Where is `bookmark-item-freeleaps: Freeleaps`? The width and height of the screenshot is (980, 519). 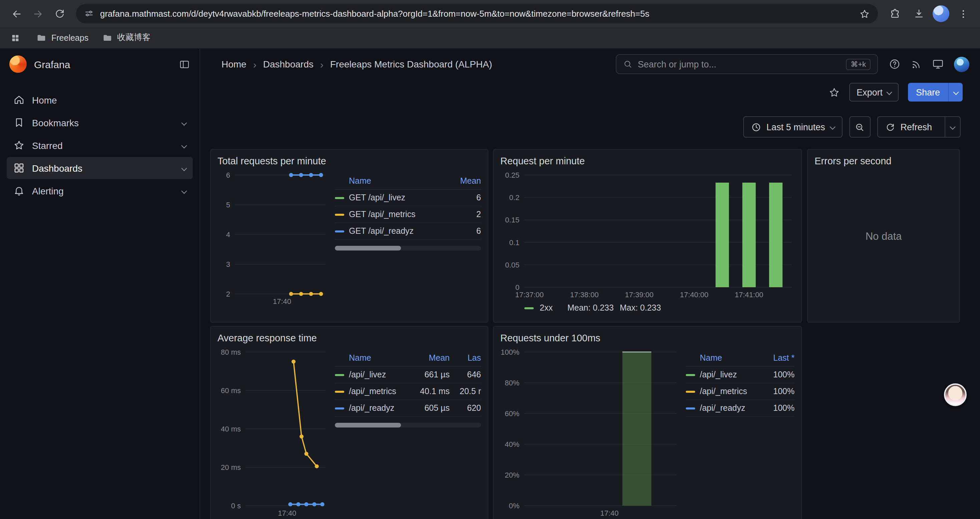 bookmark-item-freeleaps: Freeleaps is located at coordinates (62, 38).